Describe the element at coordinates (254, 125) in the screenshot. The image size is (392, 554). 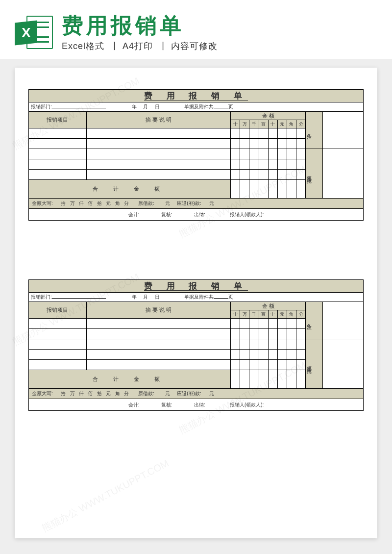
I see `digit-qian: 千` at that location.